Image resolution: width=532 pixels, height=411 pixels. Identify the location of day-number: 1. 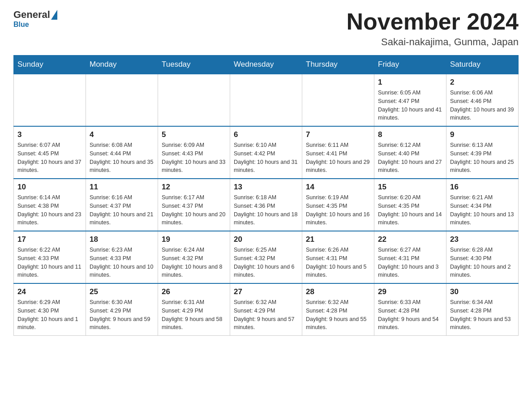
(410, 82).